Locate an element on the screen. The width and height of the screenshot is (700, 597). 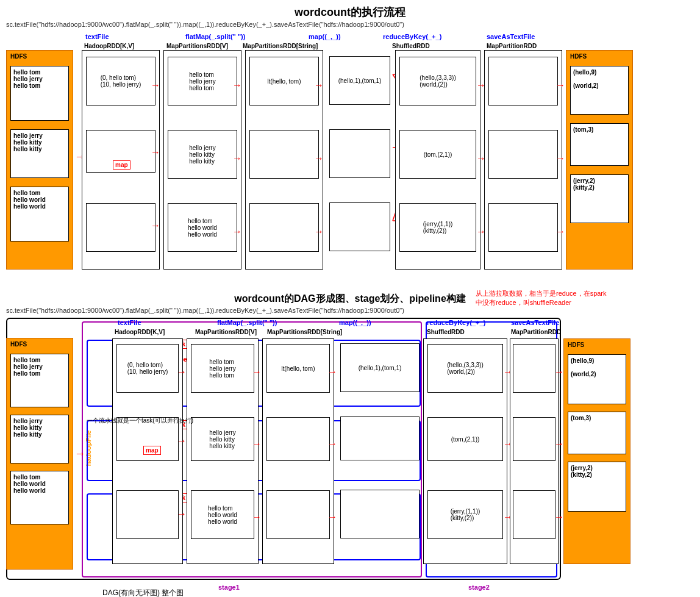
header-flatmap: flatMap(_.split(" ")) is located at coordinates (215, 37).